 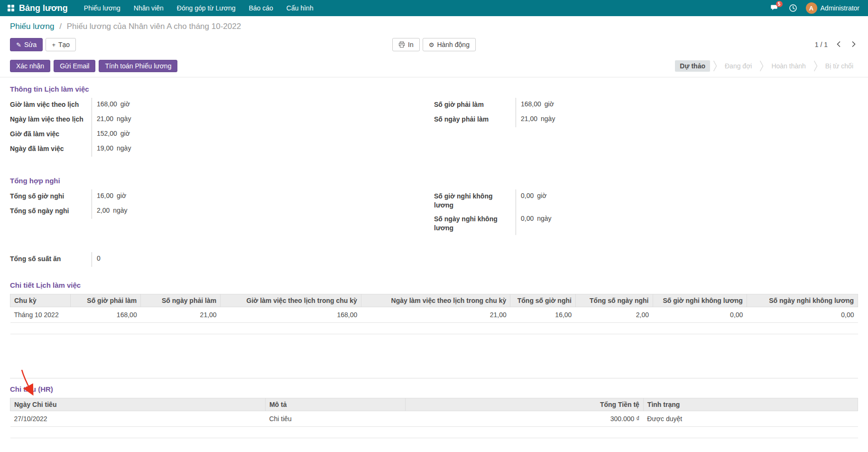 I want to click on field-value: 16,00giờ, so click(x=109, y=197).